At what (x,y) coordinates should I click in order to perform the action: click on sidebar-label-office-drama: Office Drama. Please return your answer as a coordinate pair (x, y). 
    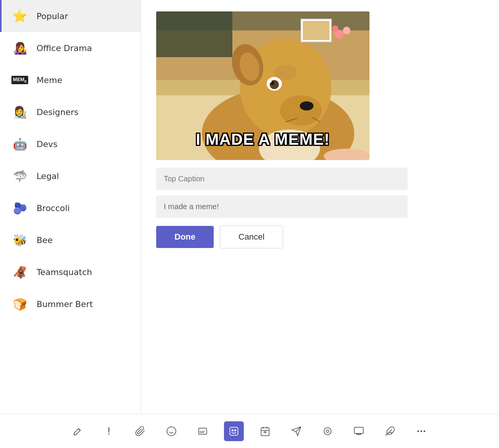
    Looking at the image, I should click on (64, 48).